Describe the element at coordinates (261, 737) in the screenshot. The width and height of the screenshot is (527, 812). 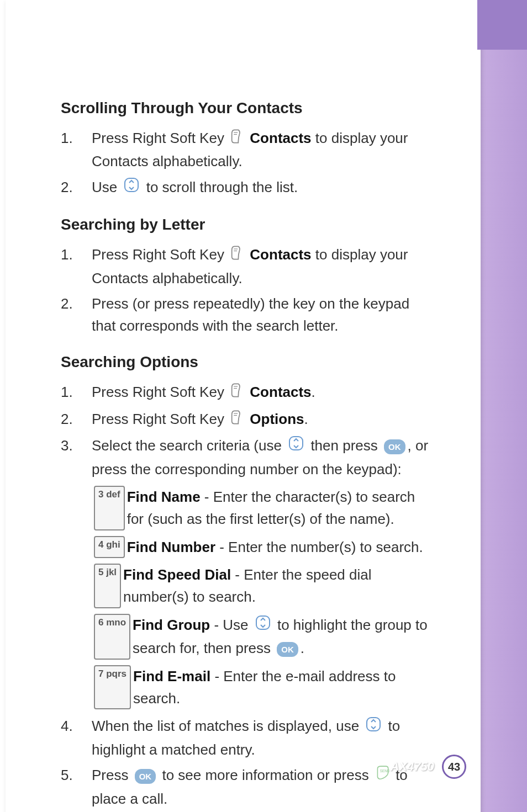
I see `step-body: When the list of matches is displayed, u…` at that location.